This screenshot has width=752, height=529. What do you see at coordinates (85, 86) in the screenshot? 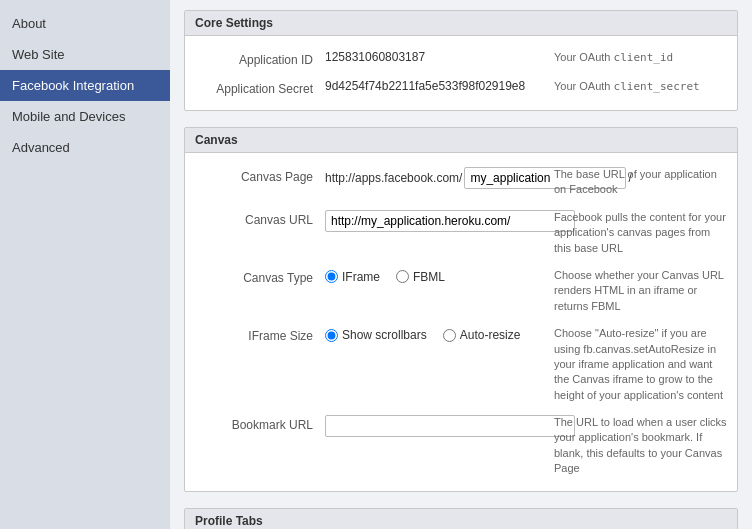
I see `sidebar-item-facebook-integration: Facebook Integration` at bounding box center [85, 86].